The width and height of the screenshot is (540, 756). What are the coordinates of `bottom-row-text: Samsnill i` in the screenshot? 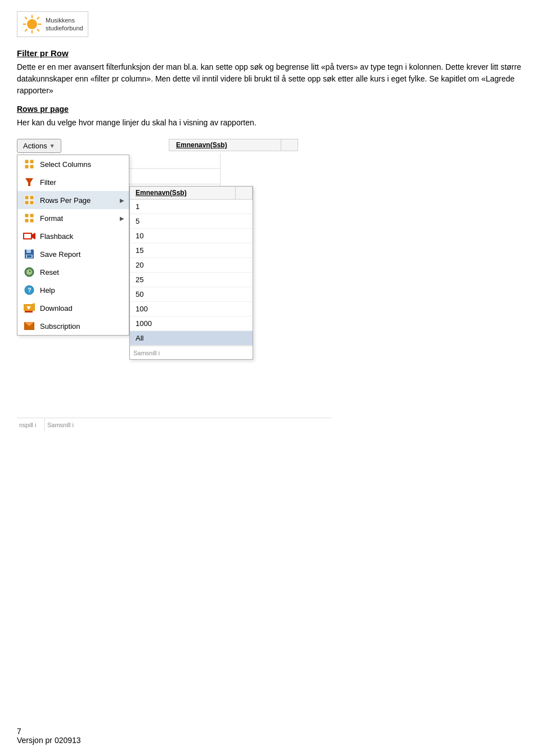 It's located at (146, 353).